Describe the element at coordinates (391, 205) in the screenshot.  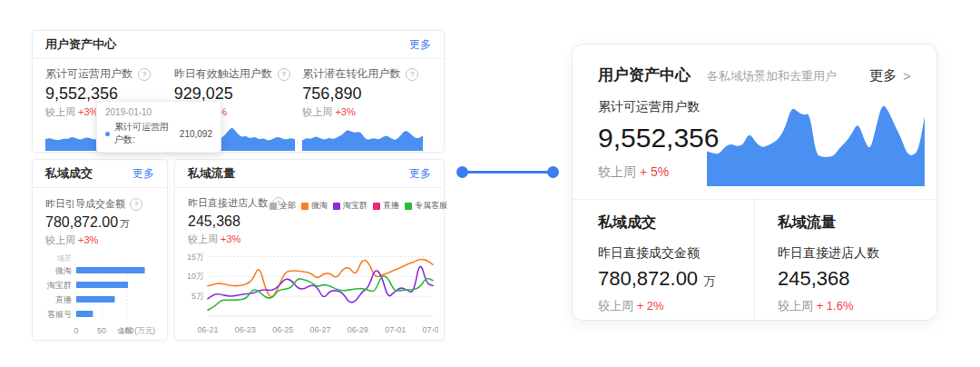
I see `legend-label: 直播` at that location.